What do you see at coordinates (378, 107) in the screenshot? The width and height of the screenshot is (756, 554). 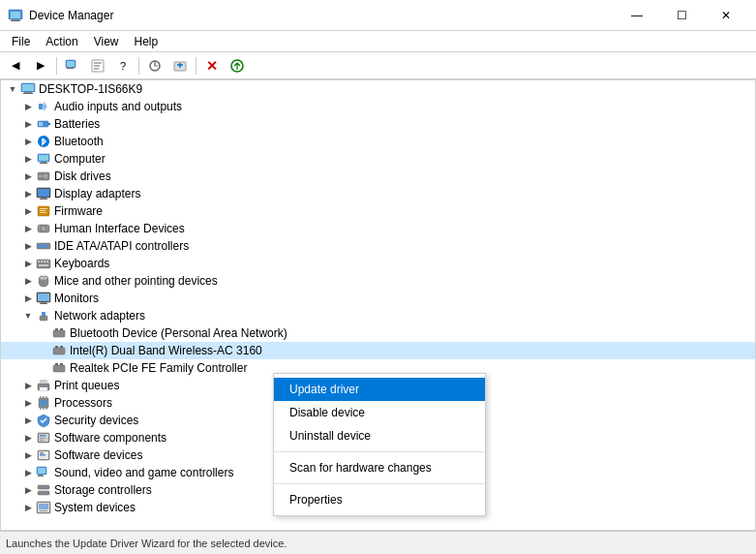 I see `tree-item-audio: ▶ Audio inputs and outputs` at bounding box center [378, 107].